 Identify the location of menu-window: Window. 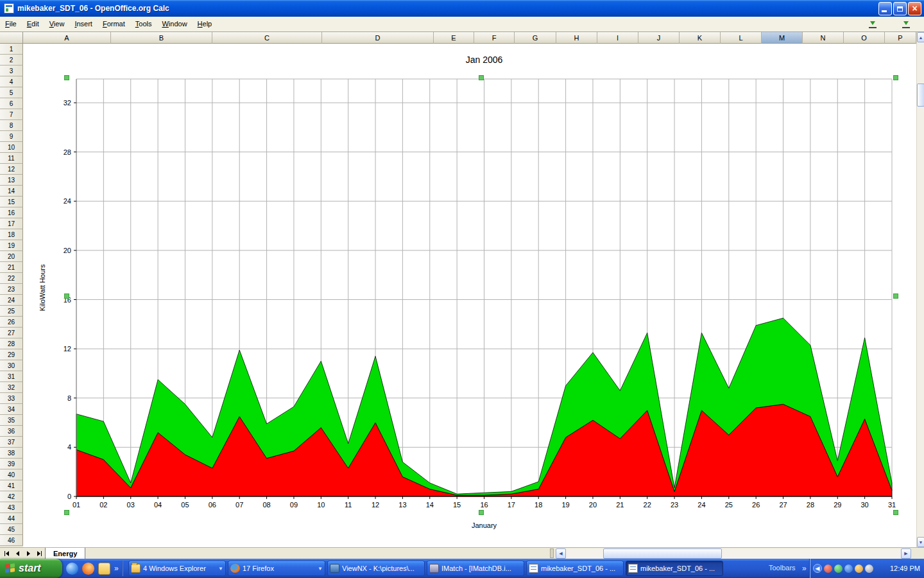
(175, 23).